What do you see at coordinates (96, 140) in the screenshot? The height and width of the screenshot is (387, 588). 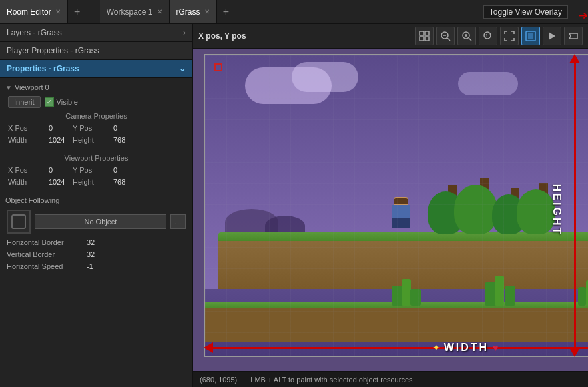 I see `cam-size-row: Width 1024 Height 768` at bounding box center [96, 140].